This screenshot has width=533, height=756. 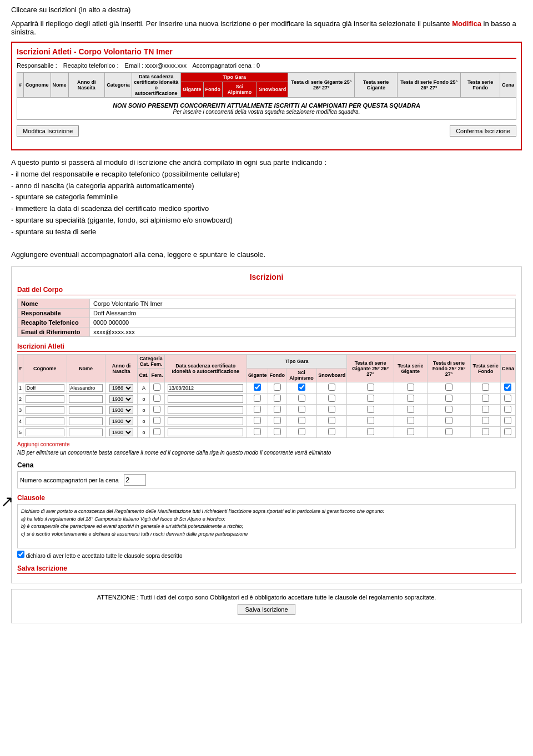 I want to click on salva-iscrizione-button: Salva Iscrizione, so click(x=266, y=609).